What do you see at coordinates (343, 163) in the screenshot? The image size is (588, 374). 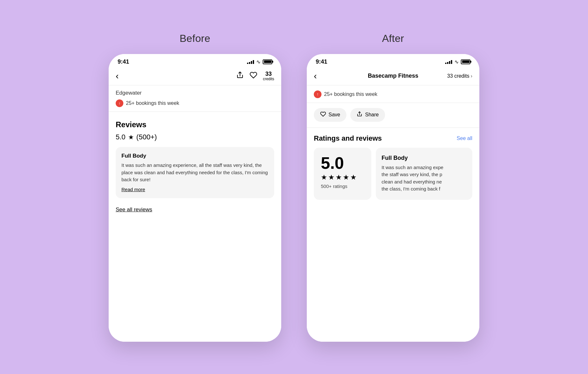 I see `big-rating-number: 5.0` at bounding box center [343, 163].